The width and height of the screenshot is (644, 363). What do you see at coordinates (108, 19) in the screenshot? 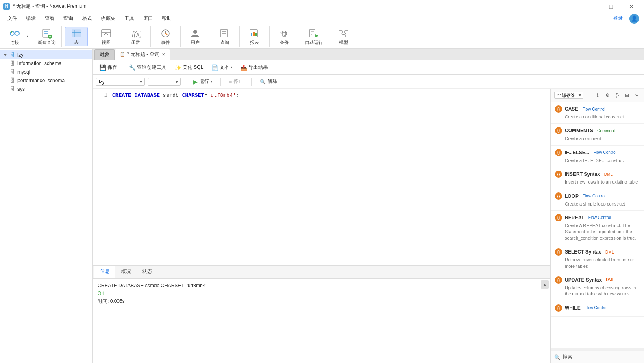
I see `menu-favorites: 收藏夹` at bounding box center [108, 19].